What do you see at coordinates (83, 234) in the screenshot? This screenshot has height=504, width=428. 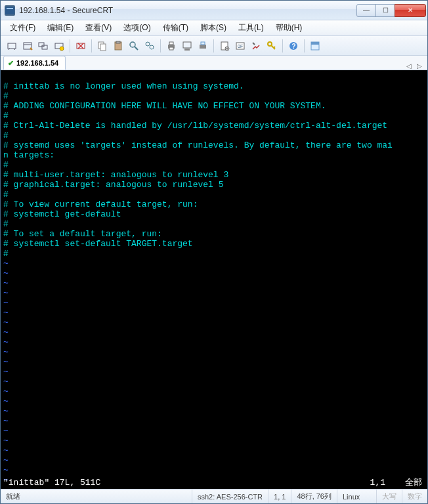 I see `terminal-line: # To set a default target, run:` at bounding box center [83, 234].